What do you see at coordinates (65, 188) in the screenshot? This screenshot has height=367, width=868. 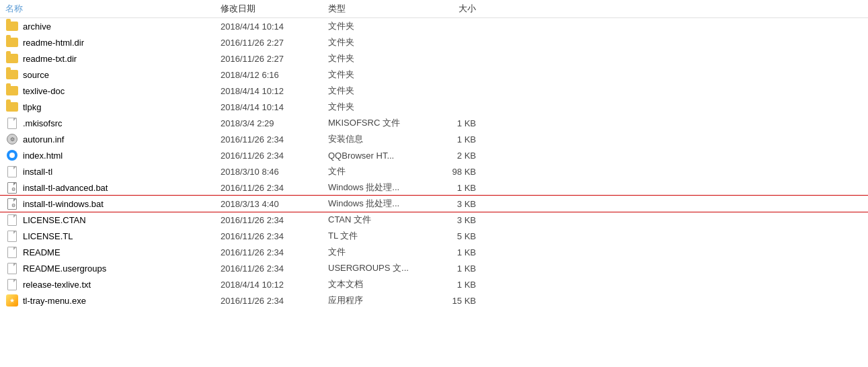 I see `file-name-text: install-tl-advanced.bat` at bounding box center [65, 188].